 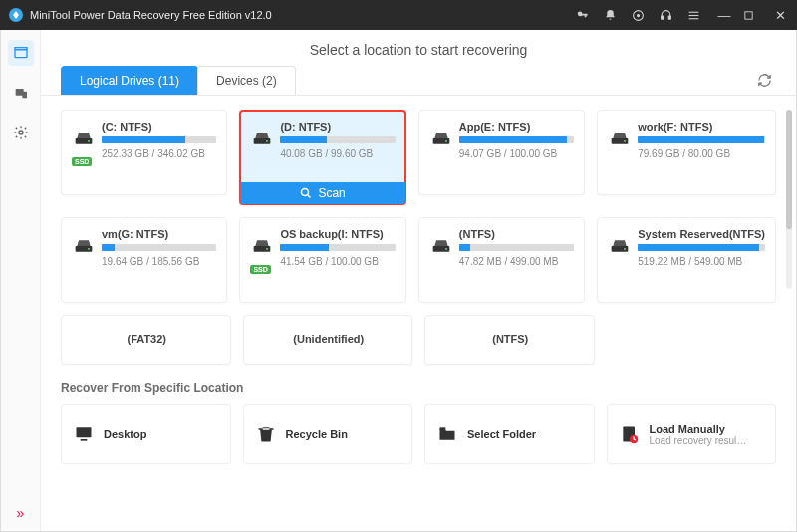 What do you see at coordinates (752, 16) in the screenshot?
I see `maximize-button` at bounding box center [752, 16].